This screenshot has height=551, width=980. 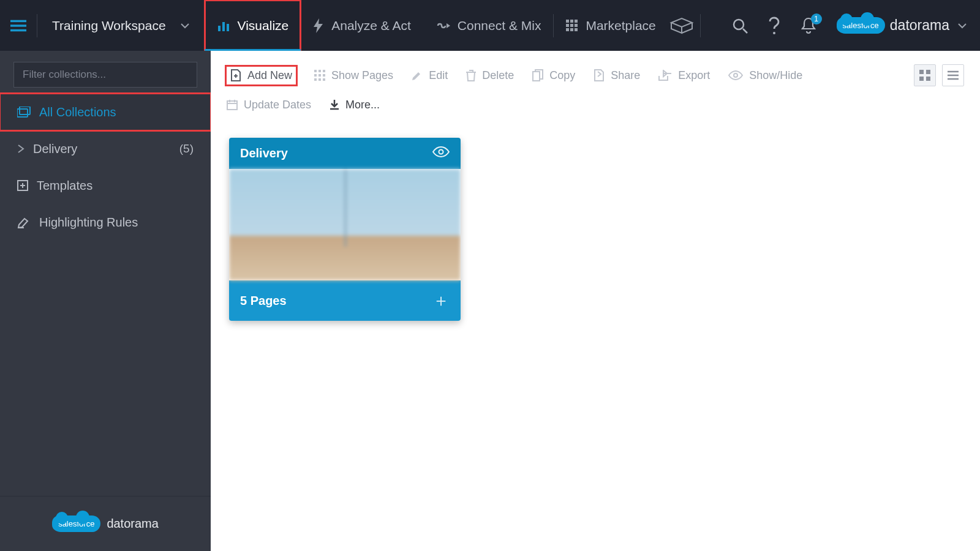 I want to click on card-add-button: ＋, so click(x=441, y=301).